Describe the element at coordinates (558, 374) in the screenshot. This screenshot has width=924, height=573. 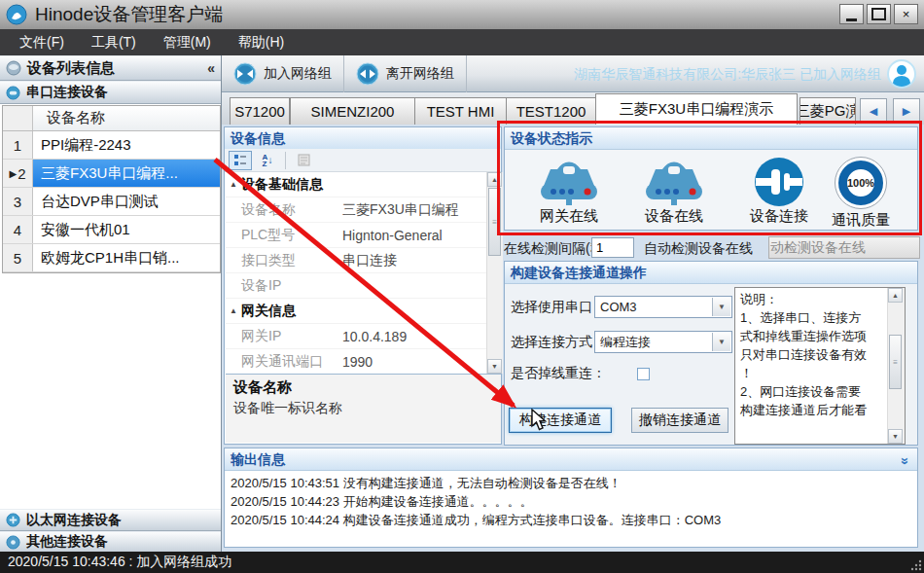
I see `reconnect-label: 是否掉线重连：` at that location.